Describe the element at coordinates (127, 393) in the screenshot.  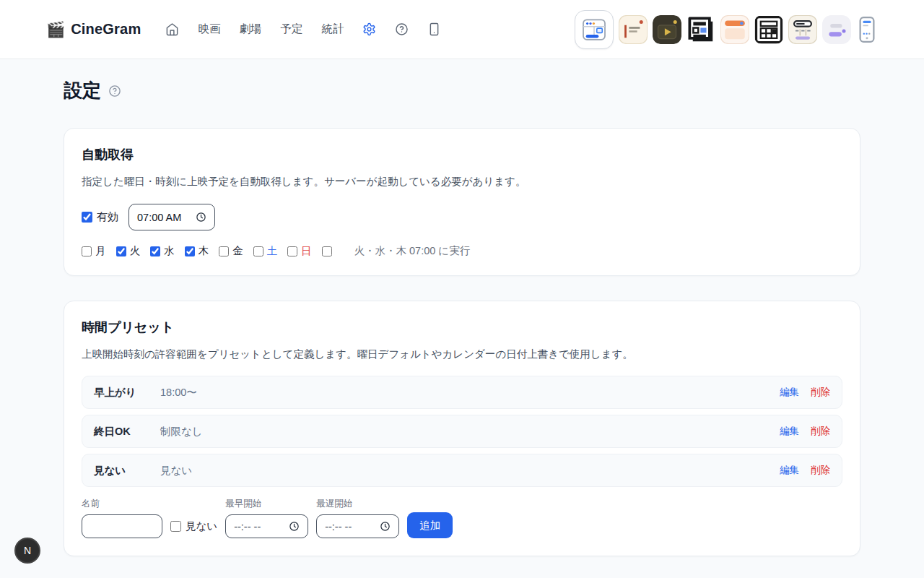
I see `preset-name: 早上がり` at that location.